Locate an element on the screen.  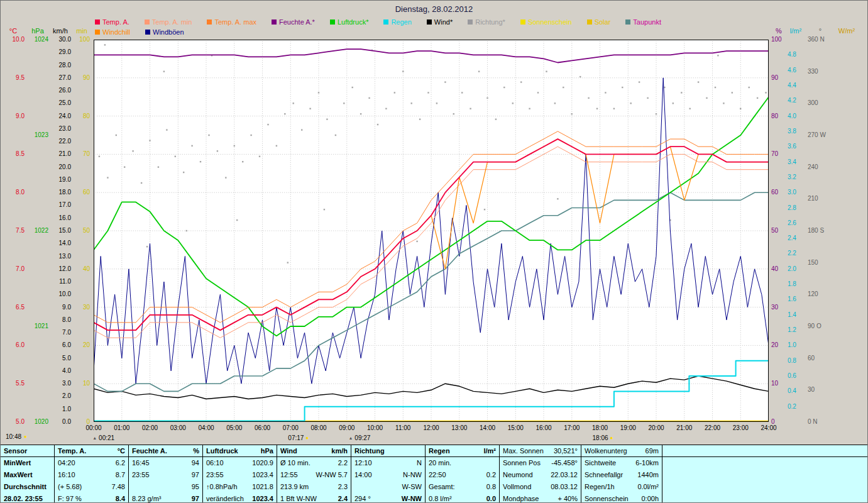
axis-tick-label: 9.0 is located at coordinates (60, 307).